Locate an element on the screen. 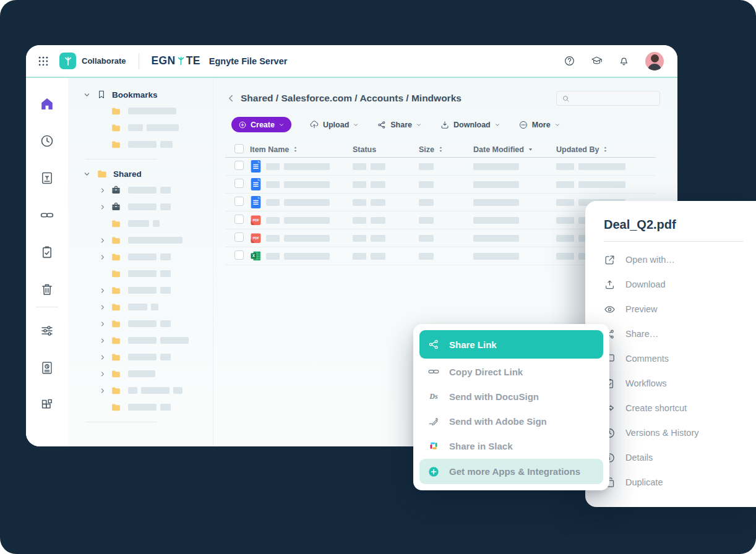 The width and height of the screenshot is (756, 554). panel-item-label: Duplicate is located at coordinates (644, 482).